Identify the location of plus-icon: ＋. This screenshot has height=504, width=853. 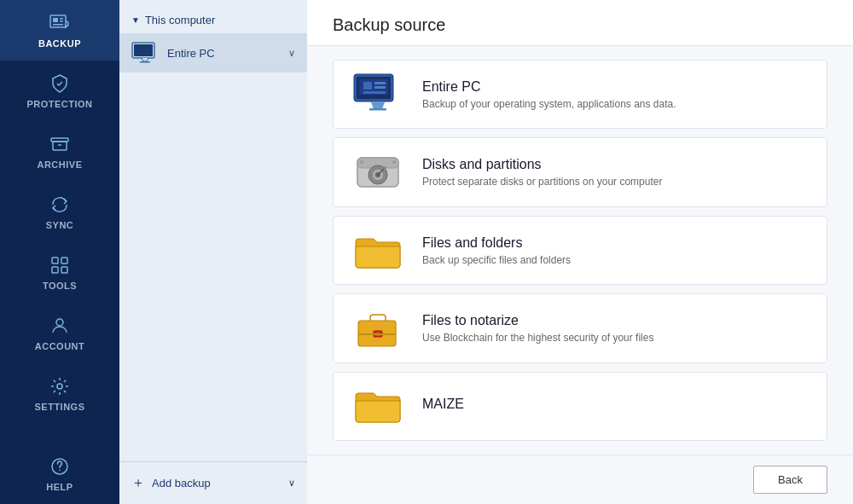
(138, 483).